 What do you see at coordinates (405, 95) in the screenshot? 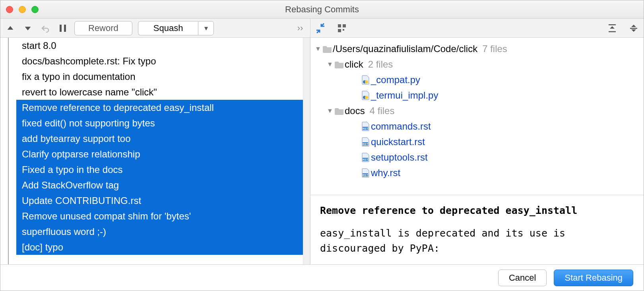
I see `tree-label: _termui_impl.py` at bounding box center [405, 95].